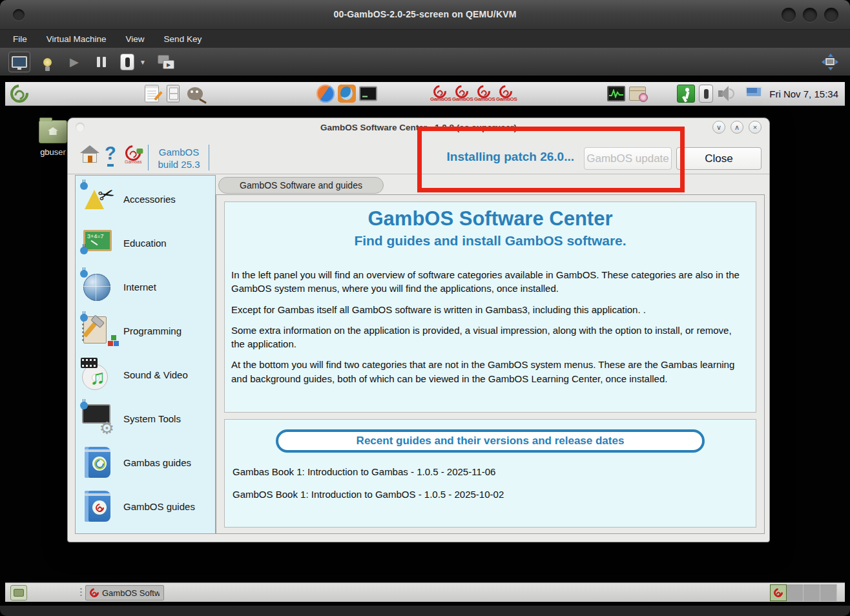 Image resolution: width=850 pixels, height=616 pixels. Describe the element at coordinates (152, 94) in the screenshot. I see `notes-icon` at that location.